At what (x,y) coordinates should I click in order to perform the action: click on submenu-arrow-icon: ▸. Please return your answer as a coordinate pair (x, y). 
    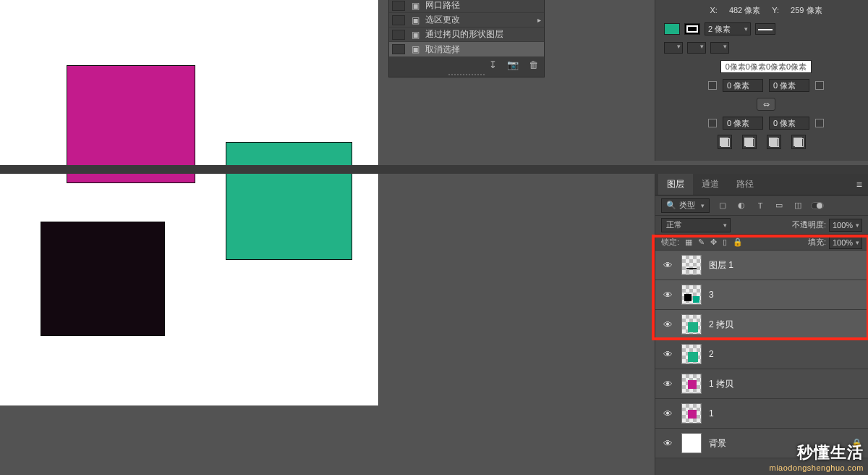
    Looking at the image, I should click on (539, 20).